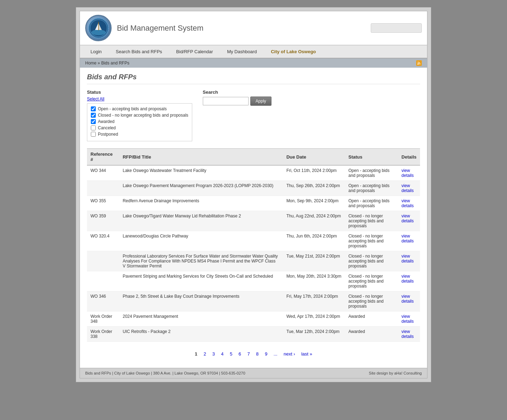 The height and width of the screenshot is (420, 507). Describe the element at coordinates (254, 373) in the screenshot. I see `footer: Bids and RFPs | City of Lake Oswego | 38…` at that location.